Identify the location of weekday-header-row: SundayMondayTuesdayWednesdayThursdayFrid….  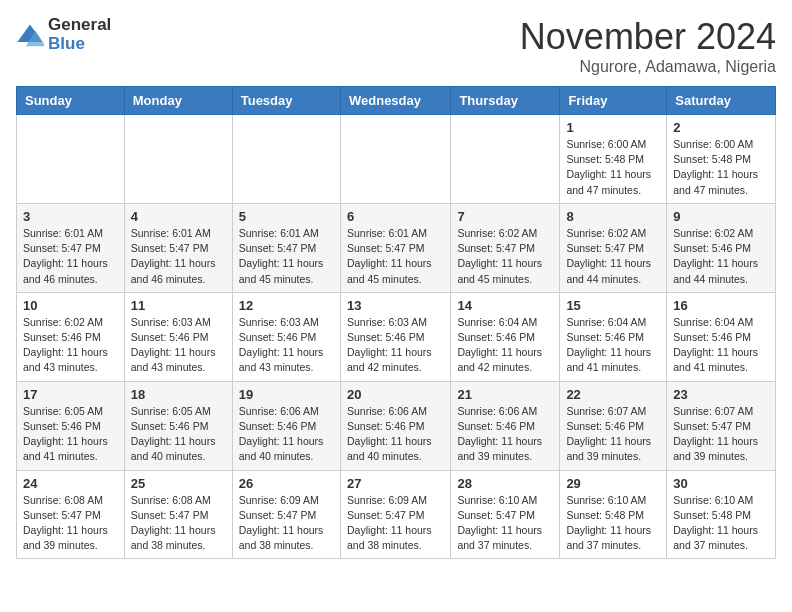
(396, 101).